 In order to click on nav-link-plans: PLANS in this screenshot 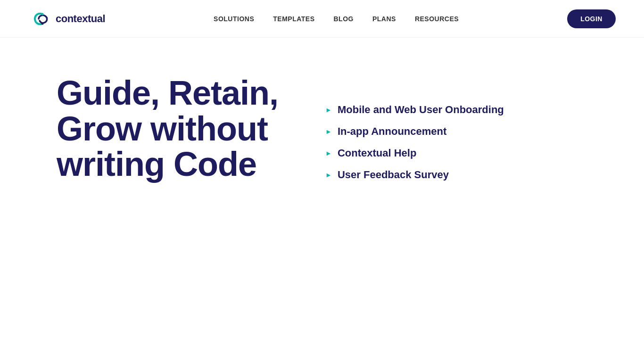, I will do `click(384, 19)`.